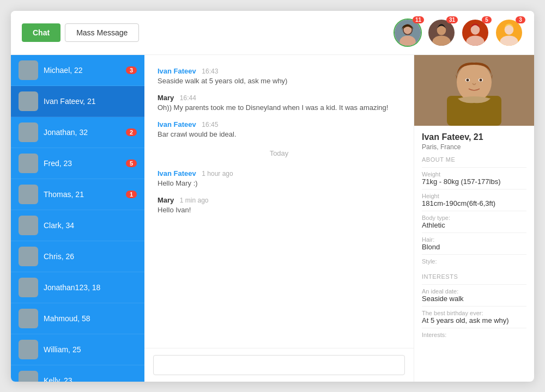 The height and width of the screenshot is (392, 545). Describe the element at coordinates (441, 33) in the screenshot. I see `avatar-2: 31` at that location.